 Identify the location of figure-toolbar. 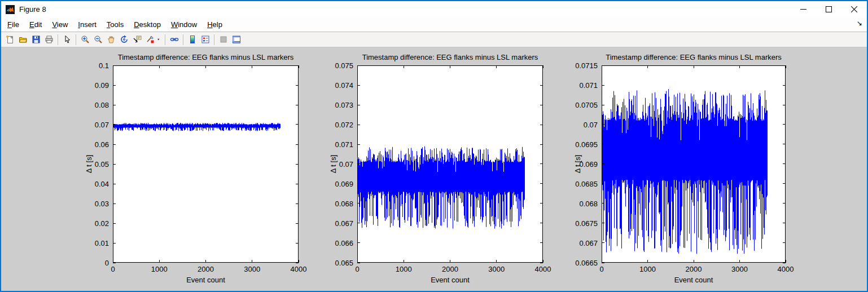
(434, 39).